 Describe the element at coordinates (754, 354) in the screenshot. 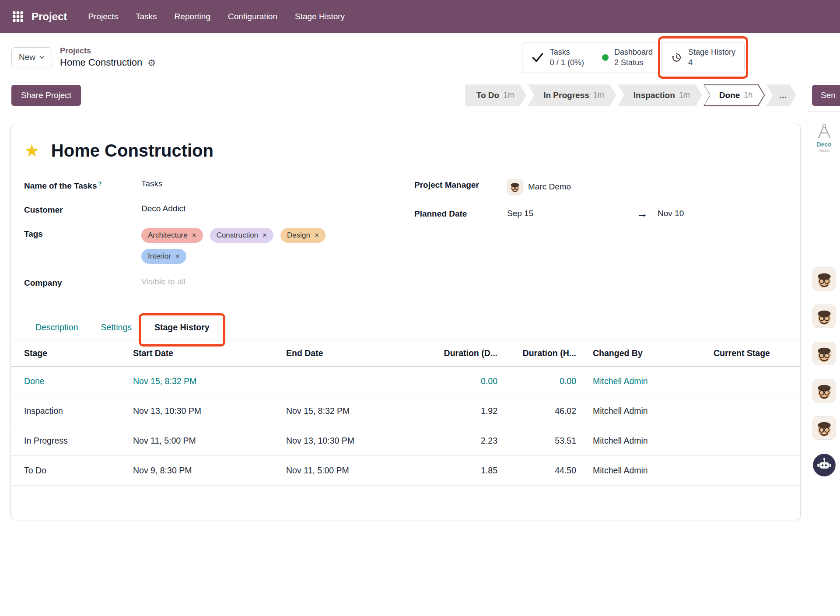

I see `header-current-stage: Current Stage` at that location.